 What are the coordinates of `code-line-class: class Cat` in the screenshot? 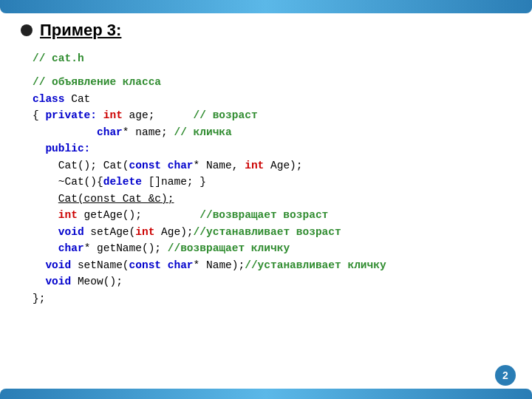 It's located at (275, 99).